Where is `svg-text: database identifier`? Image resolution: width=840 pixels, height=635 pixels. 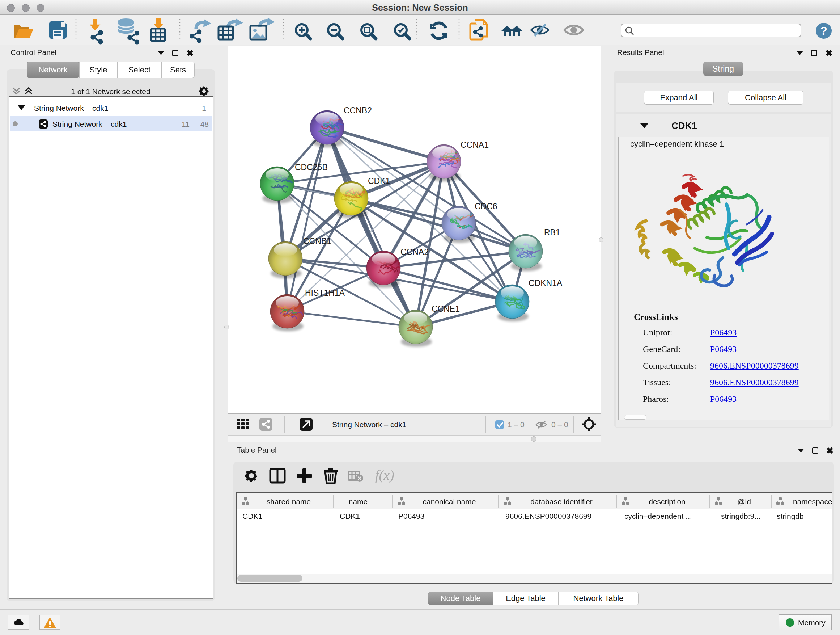 svg-text: database identifier is located at coordinates (561, 502).